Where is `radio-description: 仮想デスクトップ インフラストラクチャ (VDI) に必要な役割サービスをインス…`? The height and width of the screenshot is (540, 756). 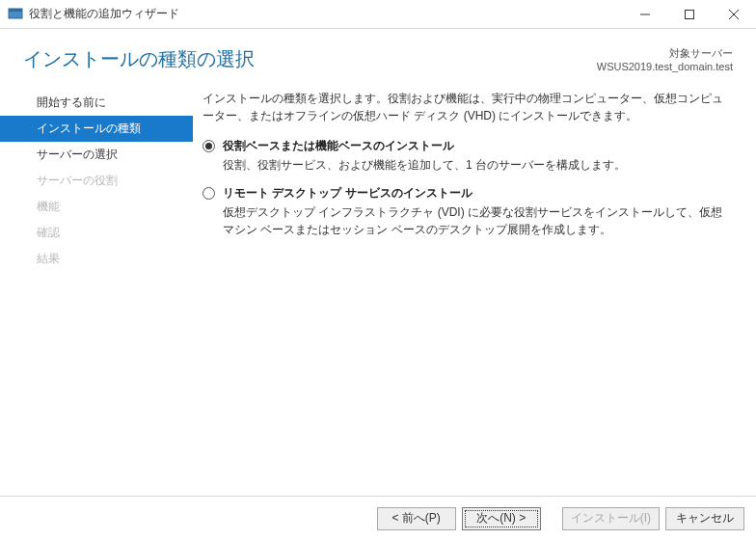
radio-description: 仮想デスクトップ インフラストラクチャ (VDI) に必要な役割サービスをインス… is located at coordinates (478, 221).